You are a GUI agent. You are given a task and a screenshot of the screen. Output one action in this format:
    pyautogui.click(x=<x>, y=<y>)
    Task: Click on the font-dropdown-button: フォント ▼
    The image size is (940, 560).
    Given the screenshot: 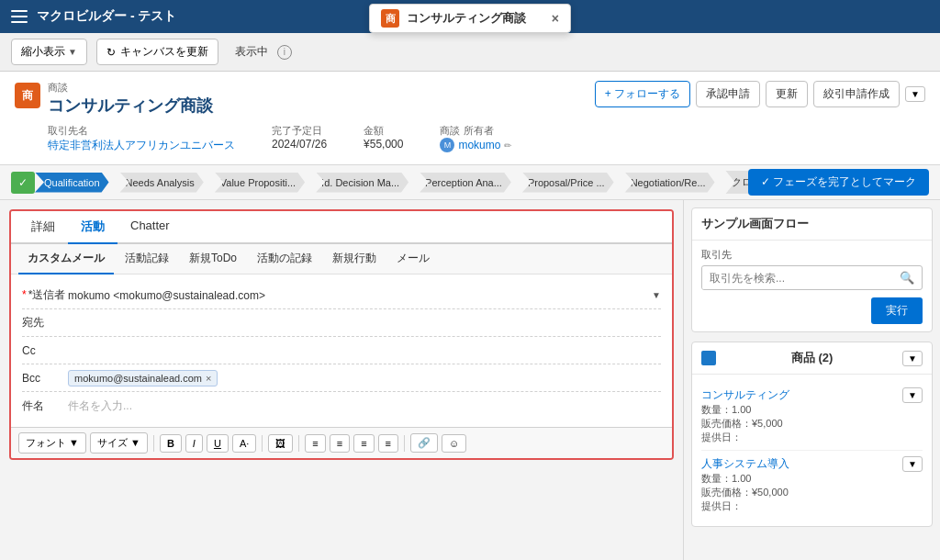 What is the action you would take?
    pyautogui.click(x=52, y=442)
    